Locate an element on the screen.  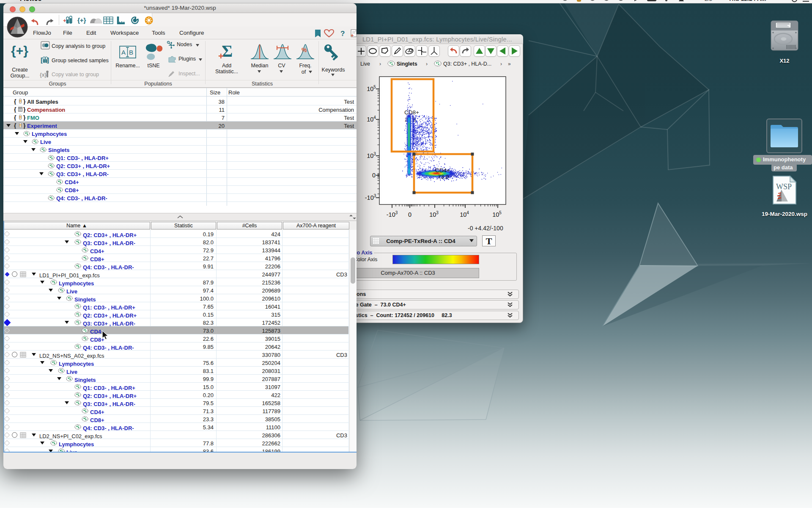
svg-text: {x} is located at coordinates (43, 75).